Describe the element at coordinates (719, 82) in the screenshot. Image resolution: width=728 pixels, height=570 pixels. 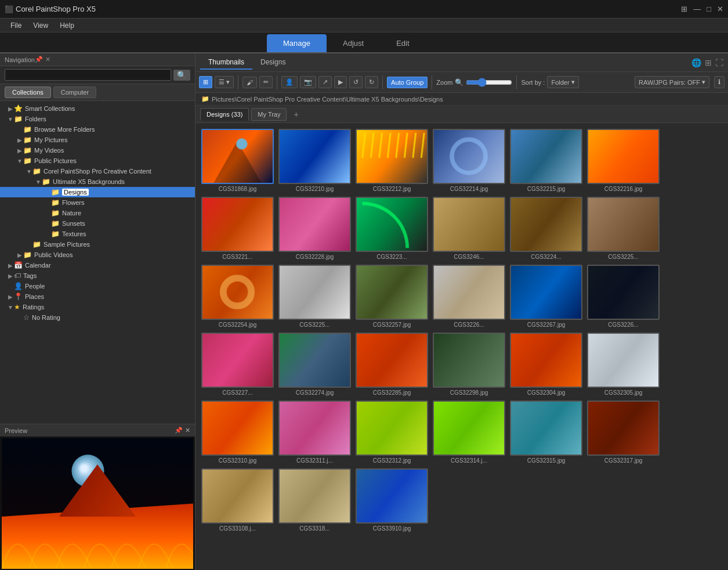
I see `info-button: ℹ` at that location.